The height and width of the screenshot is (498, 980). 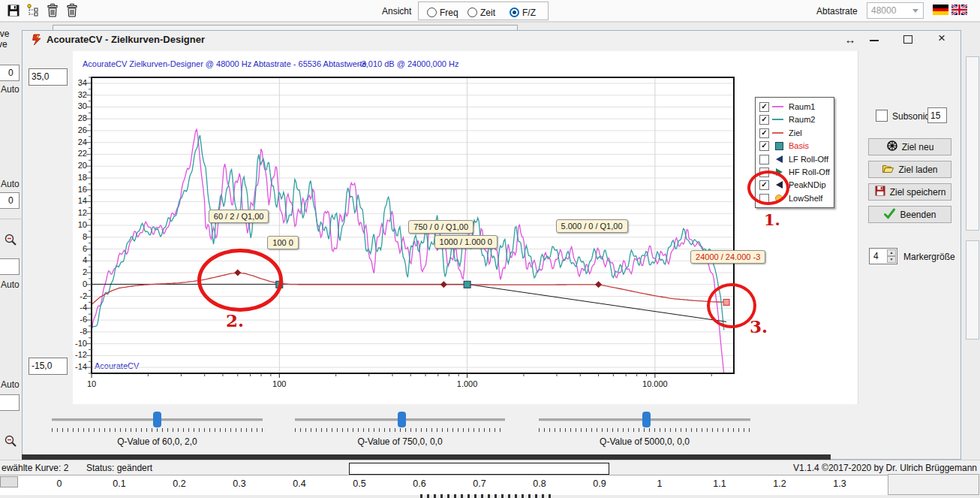 I want to click on resize-horizontal-button: ↔, so click(x=850, y=40).